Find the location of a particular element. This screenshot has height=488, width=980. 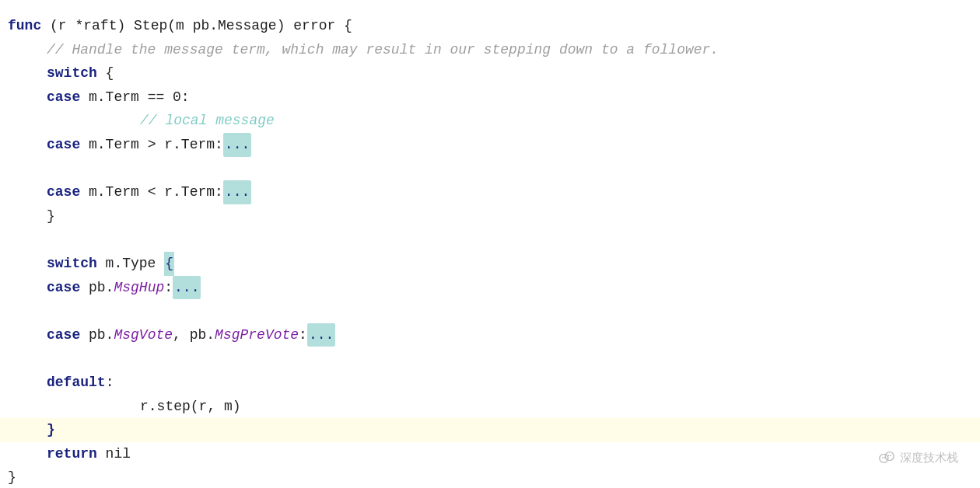

code-line-1: func (r *raft) Step(m pb.Message) error … is located at coordinates (490, 26).